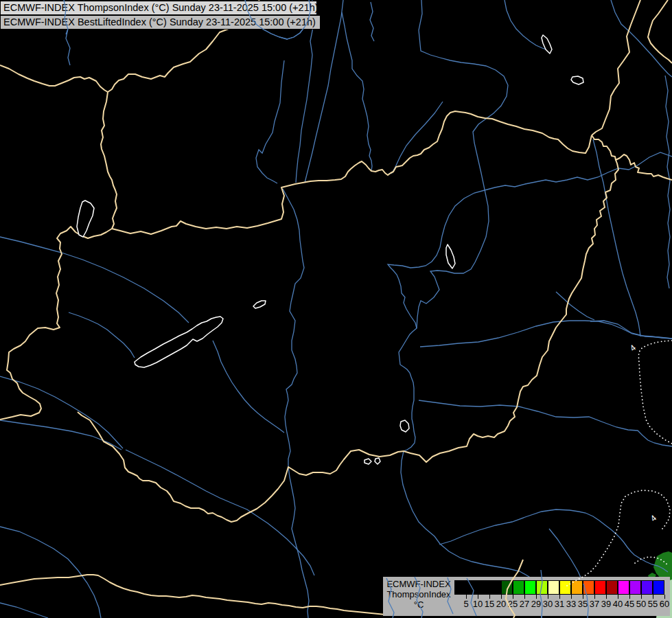  I want to click on titlebar-best-lifted-index-text: ECMWF-INDEX BestLiftedIndex (°C) Sunday …, so click(159, 22).